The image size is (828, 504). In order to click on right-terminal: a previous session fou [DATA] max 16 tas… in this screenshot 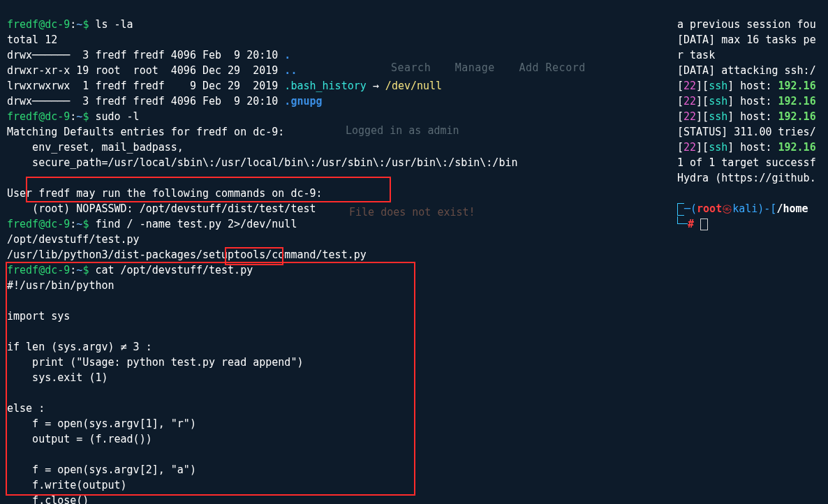, I will do `click(747, 117)`.